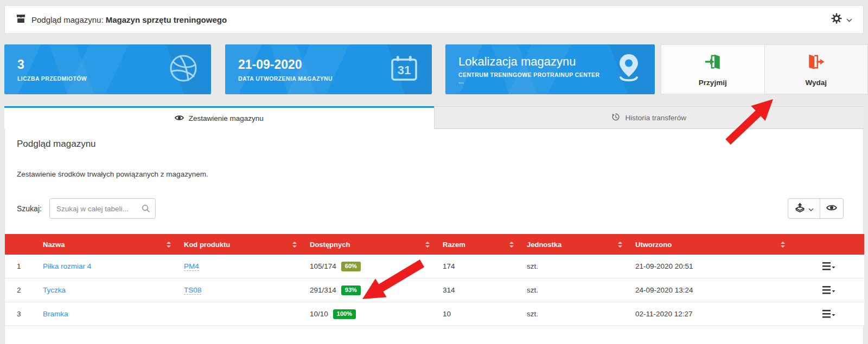 This screenshot has width=868, height=344. What do you see at coordinates (712, 314) in the screenshot?
I see `created-value: 02-11-2020 12:27` at bounding box center [712, 314].